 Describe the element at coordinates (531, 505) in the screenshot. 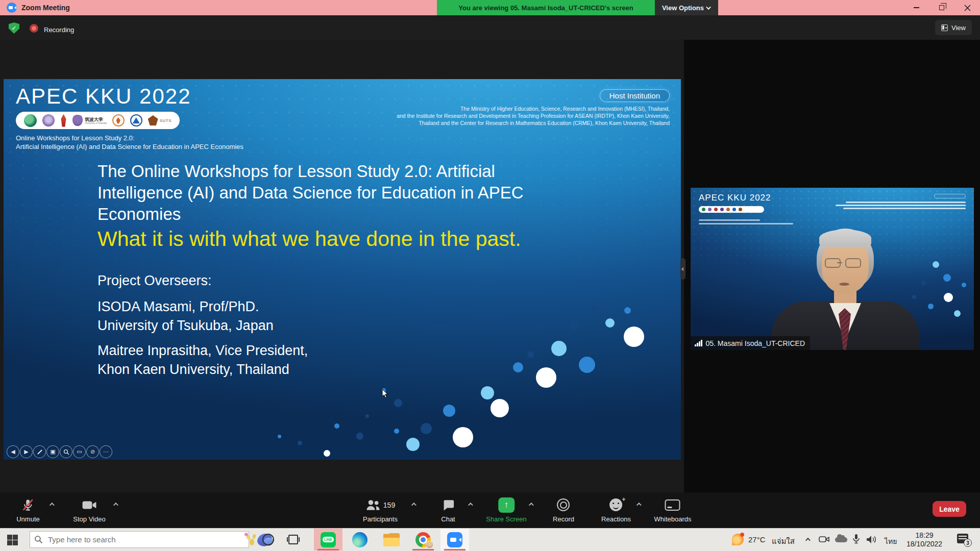

I see `share-options-chevron` at that location.